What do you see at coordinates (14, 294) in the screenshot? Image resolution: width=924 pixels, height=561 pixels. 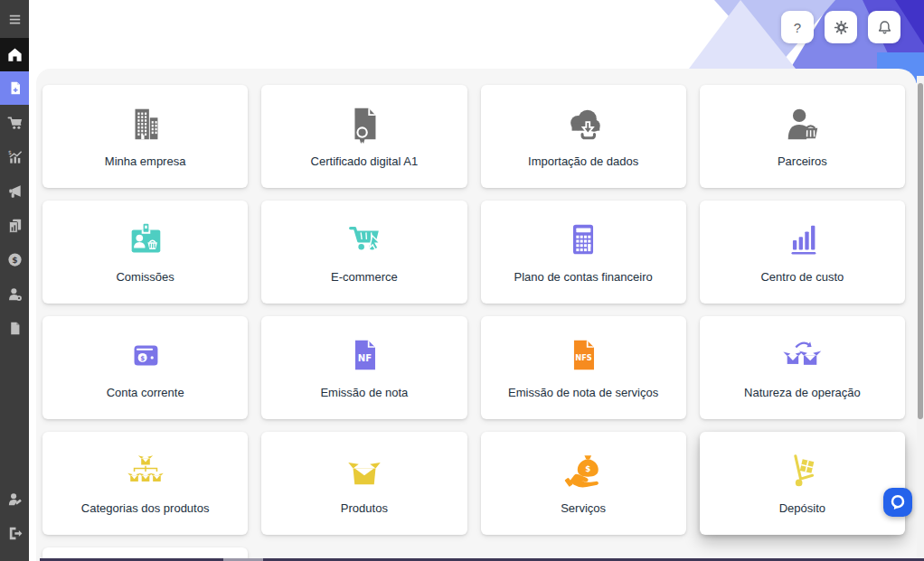 I see `sidebar-item-users` at bounding box center [14, 294].